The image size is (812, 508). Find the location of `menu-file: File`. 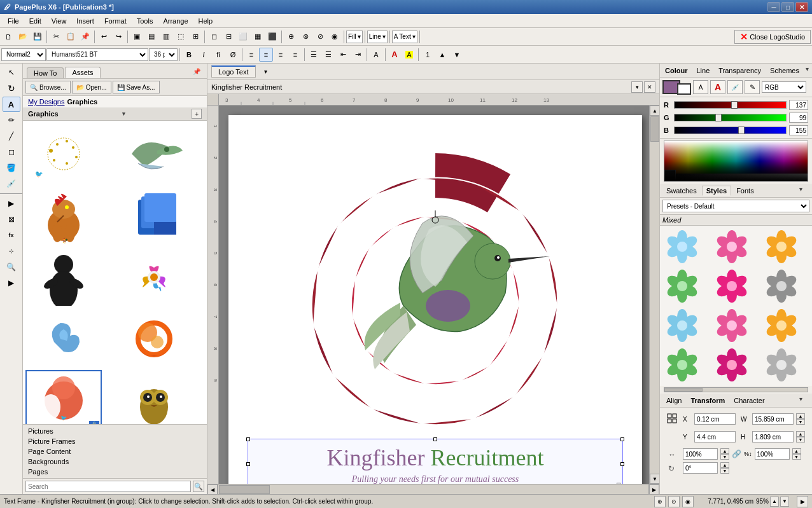

menu-file: File is located at coordinates (13, 21).